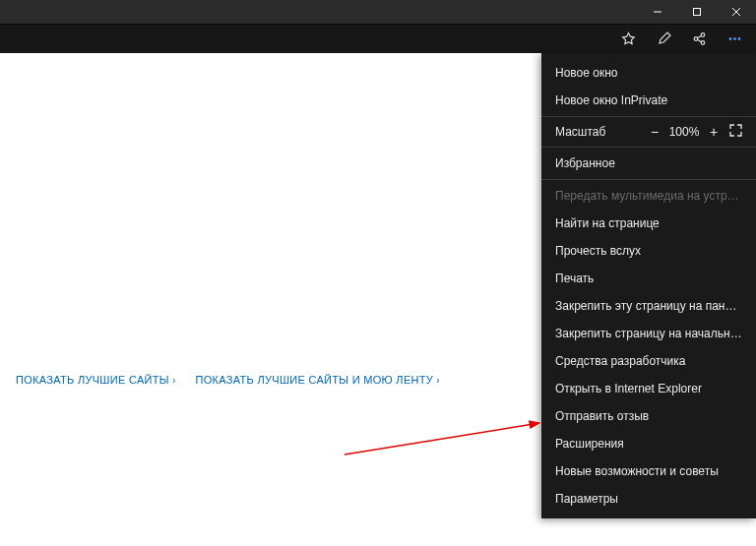  Describe the element at coordinates (684, 132) in the screenshot. I see `zoom-value: 100%` at that location.